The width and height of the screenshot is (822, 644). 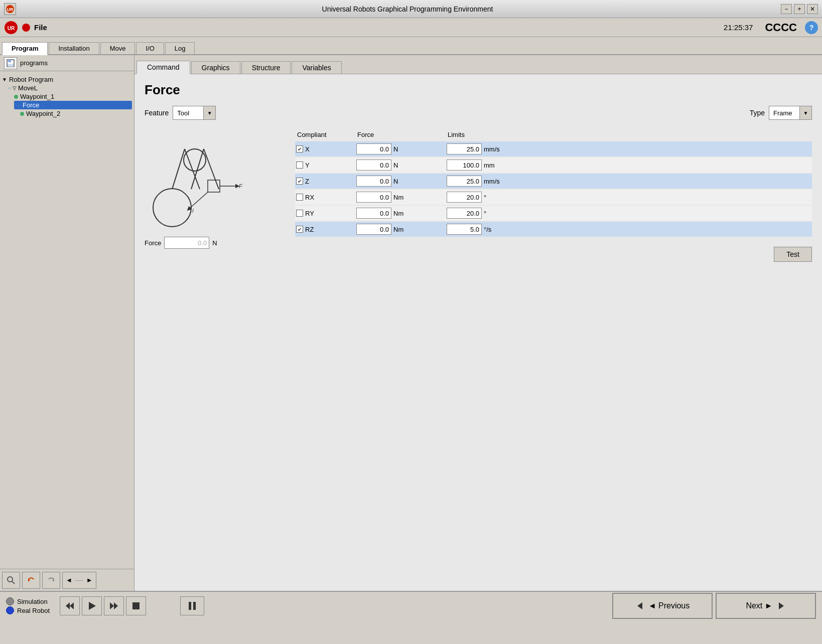 I want to click on cell-compliant-z: ✔ Z, so click(x=326, y=181).